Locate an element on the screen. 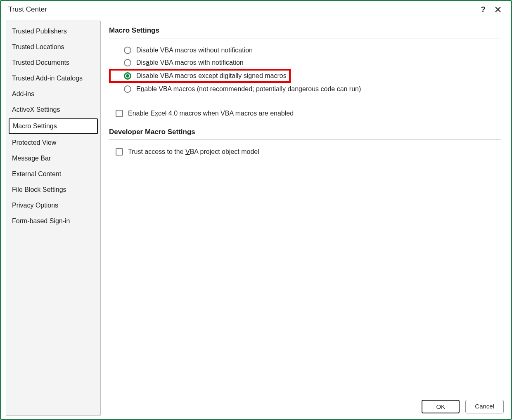 This screenshot has width=512, height=420. macro-settings-heading: Macro Settings is located at coordinates (305, 31).